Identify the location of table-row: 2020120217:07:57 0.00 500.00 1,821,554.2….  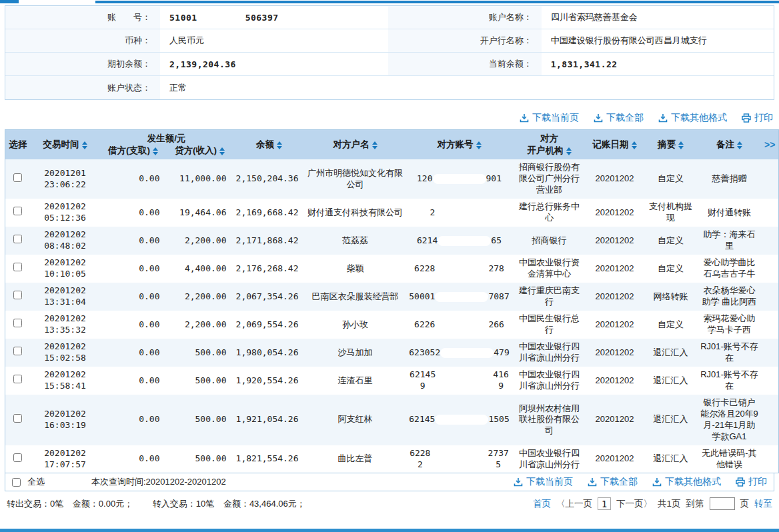
(392, 459).